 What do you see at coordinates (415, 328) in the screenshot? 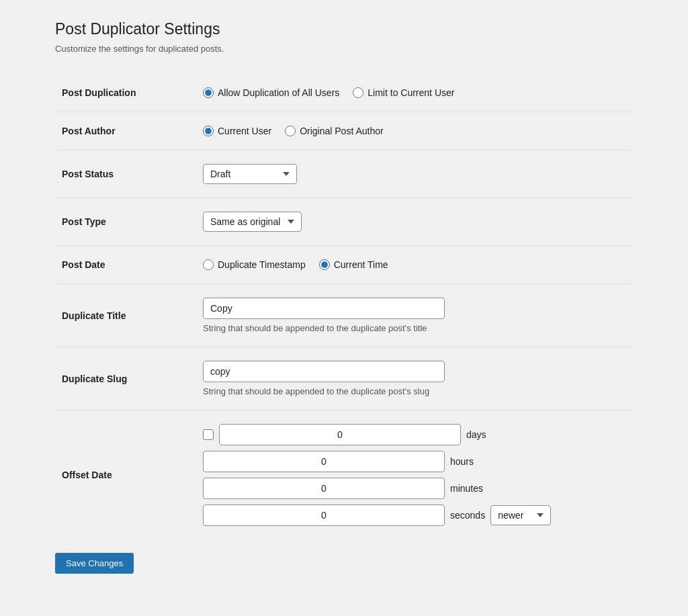
I see `duplicate-title-description: String that should be appended to the du…` at bounding box center [415, 328].